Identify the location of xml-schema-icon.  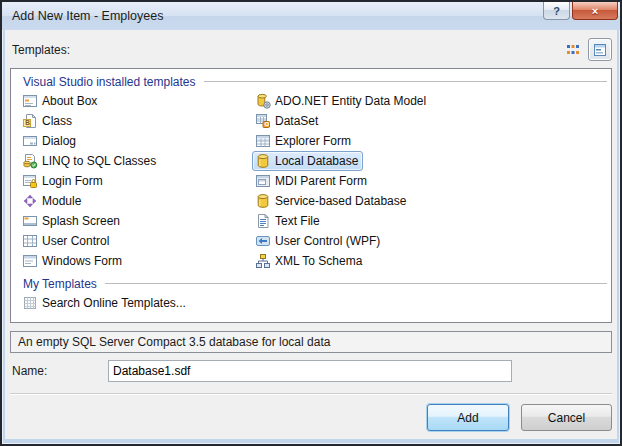
(263, 261).